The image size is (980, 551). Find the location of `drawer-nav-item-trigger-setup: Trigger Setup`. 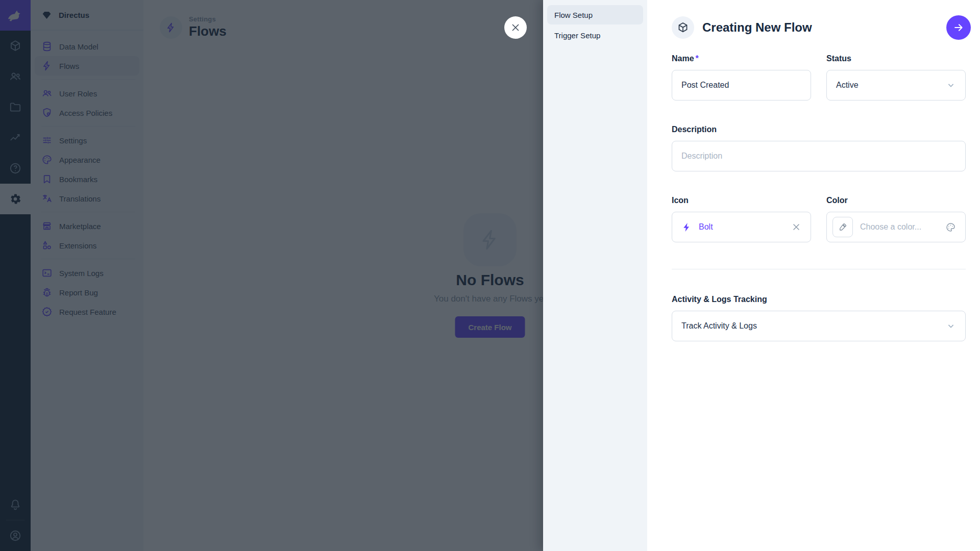

drawer-nav-item-trigger-setup: Trigger Setup is located at coordinates (595, 35).